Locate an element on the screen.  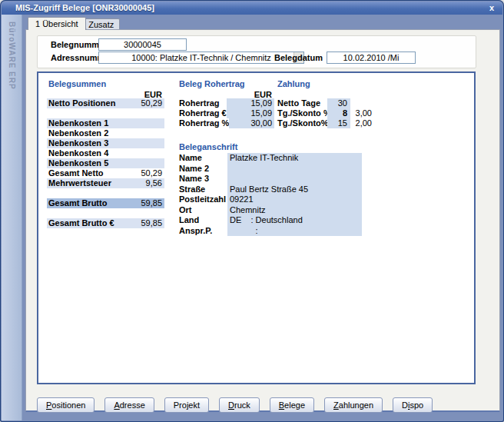
zahlung-label: Netto Tage is located at coordinates (303, 103).